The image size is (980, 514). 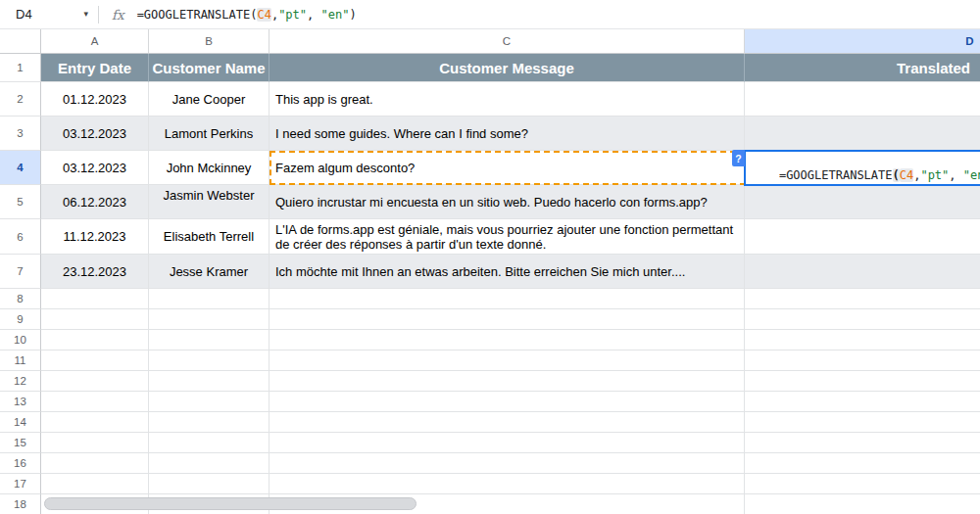 I want to click on row-header-4-selected: 4, so click(x=21, y=168).